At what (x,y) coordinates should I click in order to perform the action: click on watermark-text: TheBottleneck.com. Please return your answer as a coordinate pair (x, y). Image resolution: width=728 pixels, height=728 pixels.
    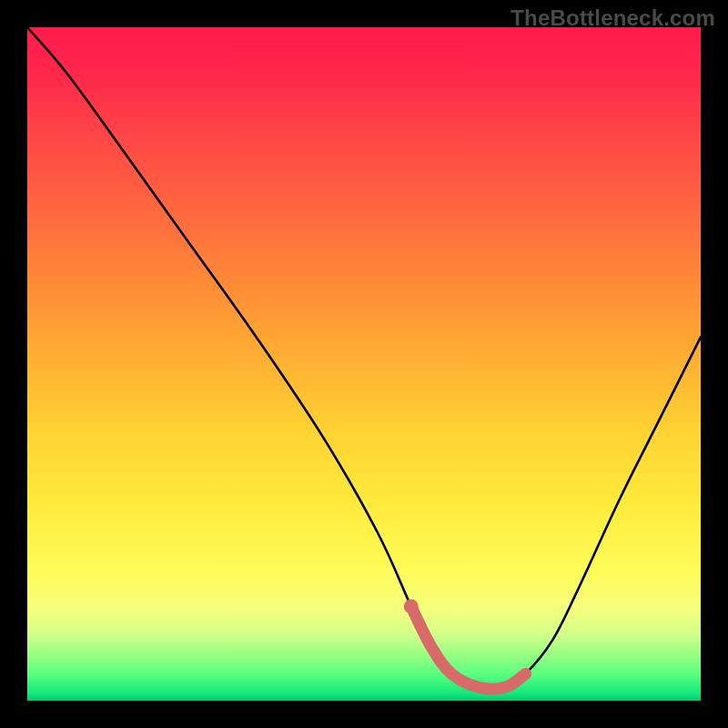
    Looking at the image, I should click on (613, 18).